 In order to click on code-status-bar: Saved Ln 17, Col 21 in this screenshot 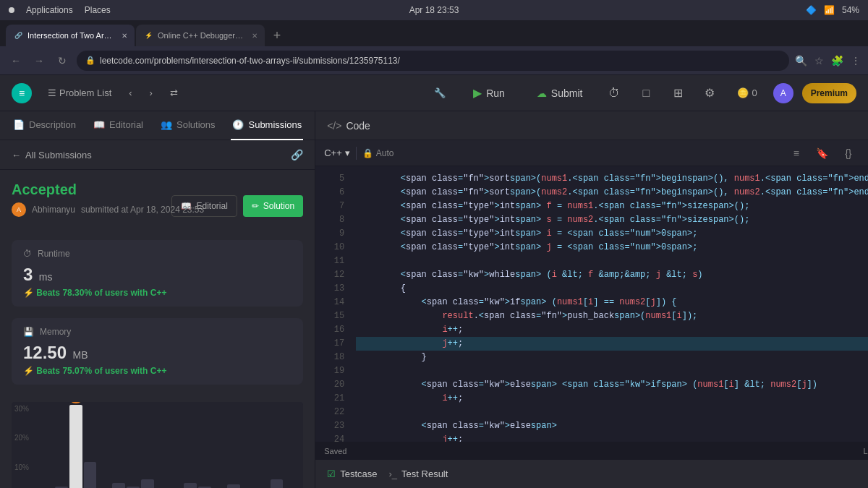, I will do `click(592, 450)`.